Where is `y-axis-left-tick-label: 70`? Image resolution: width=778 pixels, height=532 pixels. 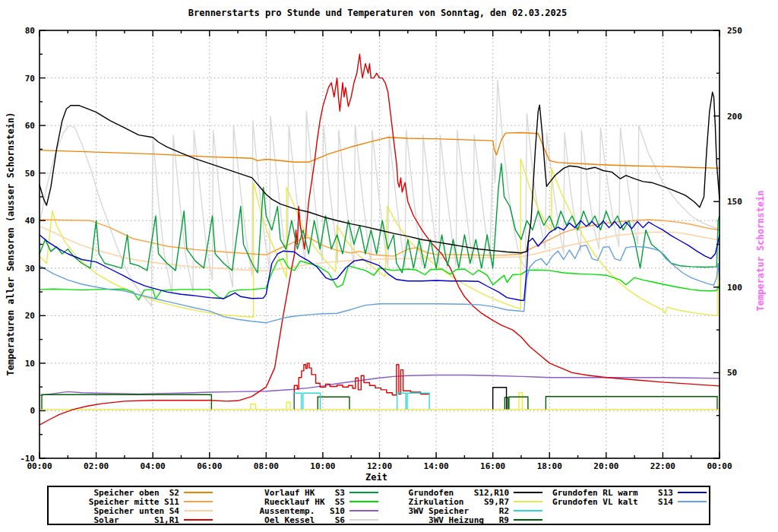
y-axis-left-tick-label: 70 is located at coordinates (30, 79).